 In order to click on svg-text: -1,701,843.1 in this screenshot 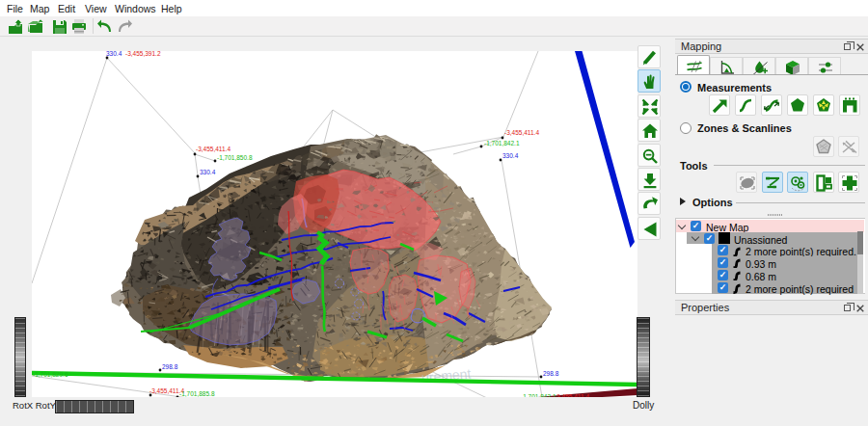, I will do `click(538, 395)`.